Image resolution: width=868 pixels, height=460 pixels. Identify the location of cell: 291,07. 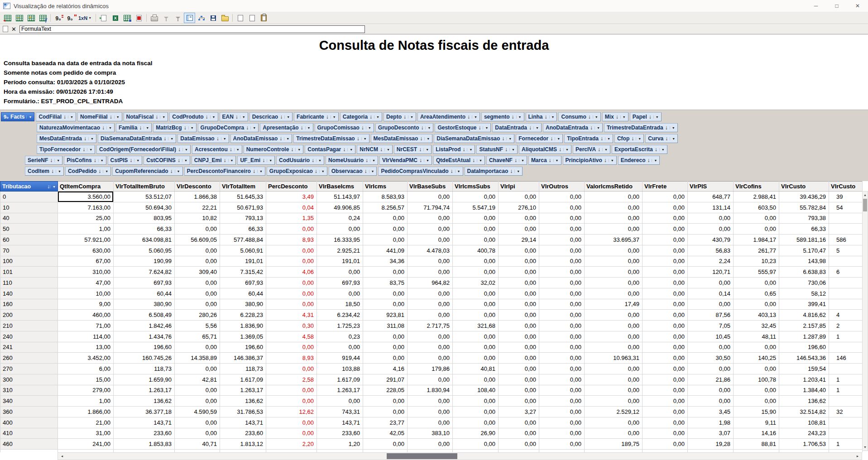
(385, 379).